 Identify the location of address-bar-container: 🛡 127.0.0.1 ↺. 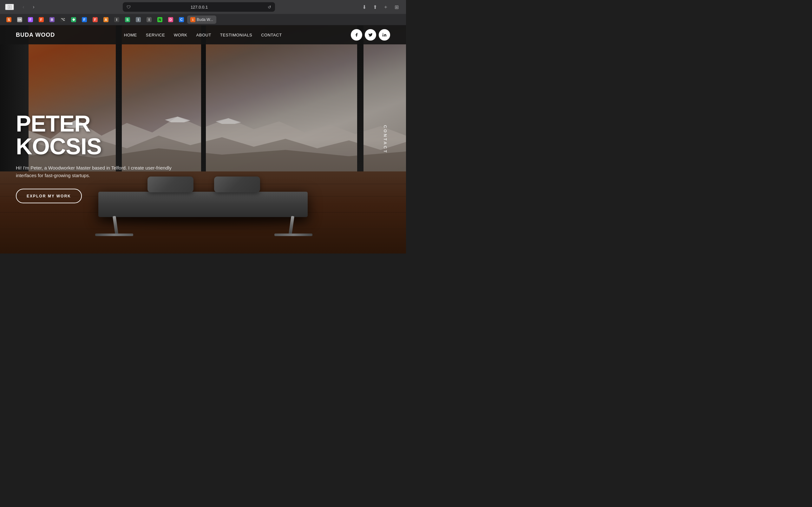
(199, 7).